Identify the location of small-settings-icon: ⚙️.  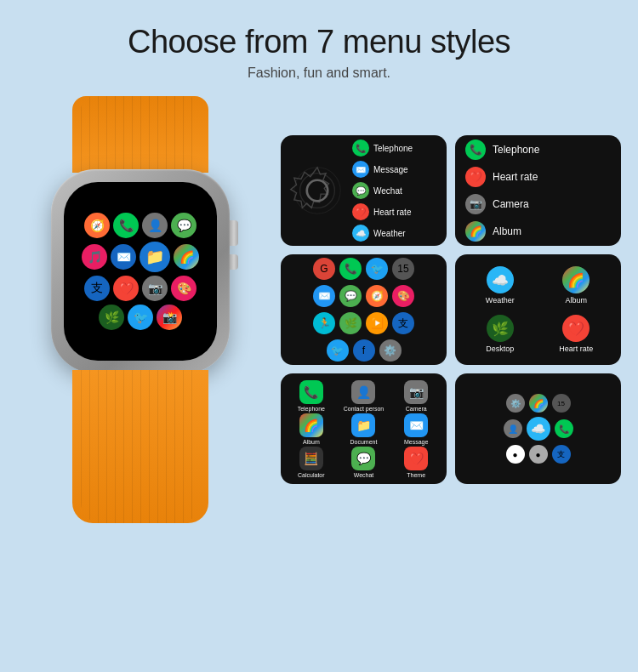
(516, 403).